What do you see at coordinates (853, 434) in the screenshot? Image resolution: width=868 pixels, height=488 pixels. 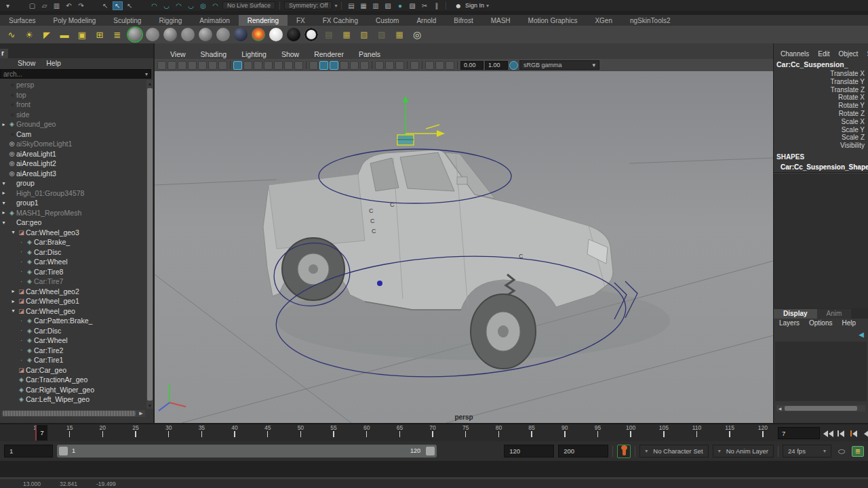 I see `previous-keyframe-button` at bounding box center [853, 434].